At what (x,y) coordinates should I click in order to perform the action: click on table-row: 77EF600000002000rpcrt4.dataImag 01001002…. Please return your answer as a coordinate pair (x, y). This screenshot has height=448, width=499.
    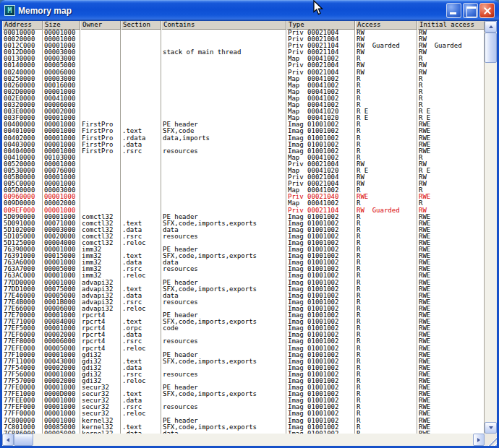
    Looking at the image, I should click on (243, 335).